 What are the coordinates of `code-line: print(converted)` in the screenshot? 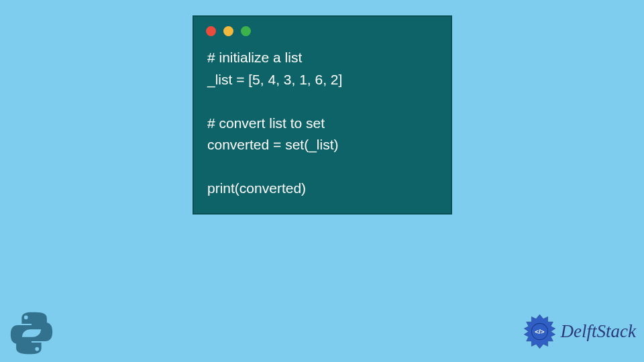 It's located at (256, 188).